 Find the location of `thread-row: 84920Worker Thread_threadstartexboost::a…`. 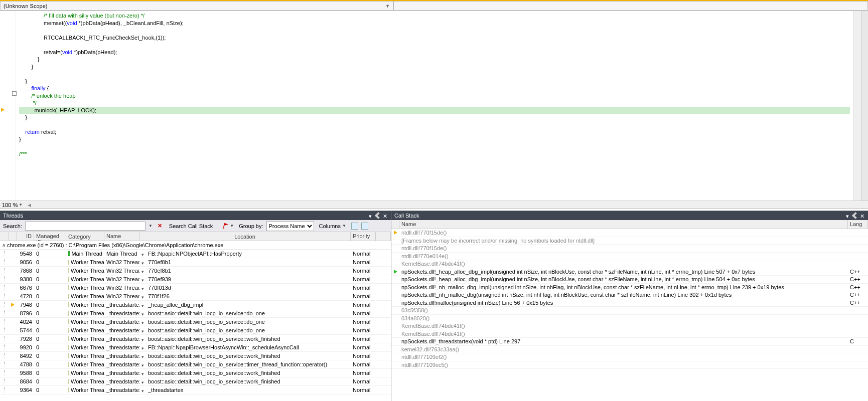

thread-row: 84920Worker Thread_threadstartexboost::a… is located at coordinates (196, 356).